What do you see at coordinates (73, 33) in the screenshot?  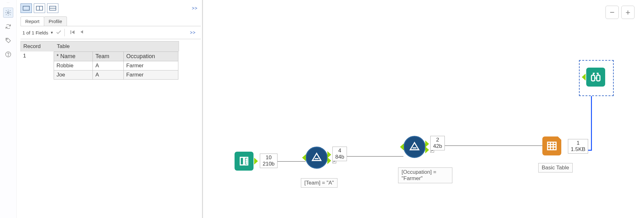 I see `first-record-icon` at bounding box center [73, 33].